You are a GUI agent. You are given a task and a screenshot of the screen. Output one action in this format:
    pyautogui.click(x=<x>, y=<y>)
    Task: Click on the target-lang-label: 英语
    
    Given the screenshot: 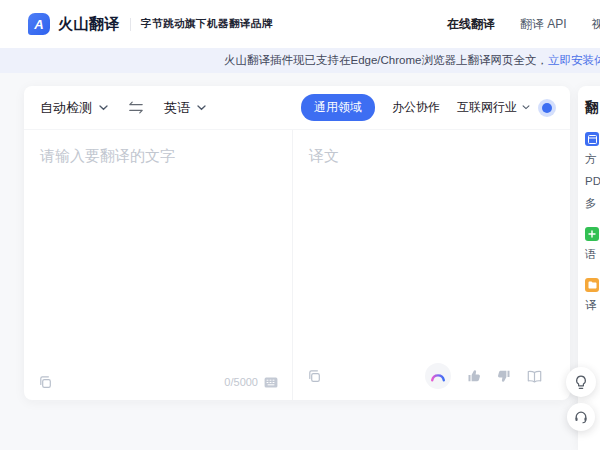 What is the action you would take?
    pyautogui.click(x=177, y=108)
    